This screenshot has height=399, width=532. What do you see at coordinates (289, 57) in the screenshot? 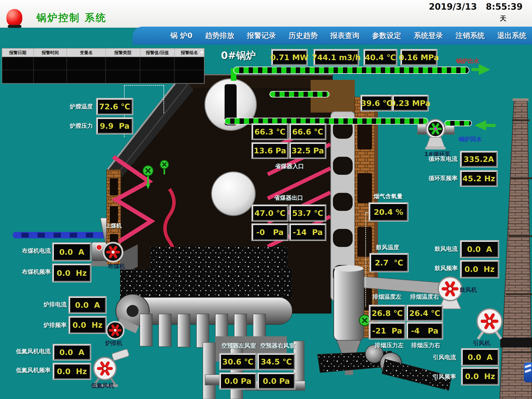
I see `power-gauge: 0.71 MW` at bounding box center [289, 57].